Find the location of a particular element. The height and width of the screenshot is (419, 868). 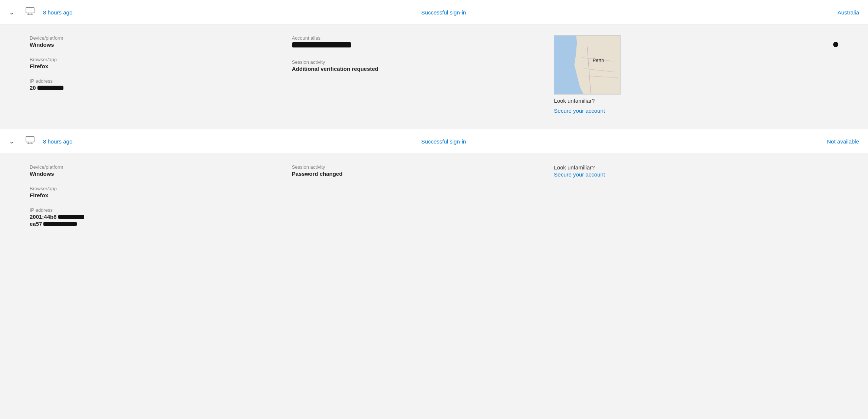

ip-prefix-1: 20 is located at coordinates (33, 88).